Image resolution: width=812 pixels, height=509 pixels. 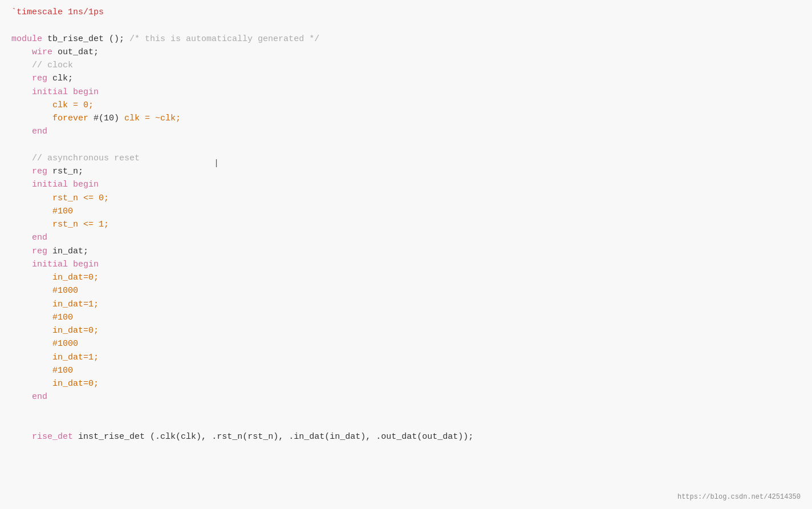 What do you see at coordinates (739, 497) in the screenshot?
I see `url-text: https://blog.csdn.net/42514350` at bounding box center [739, 497].